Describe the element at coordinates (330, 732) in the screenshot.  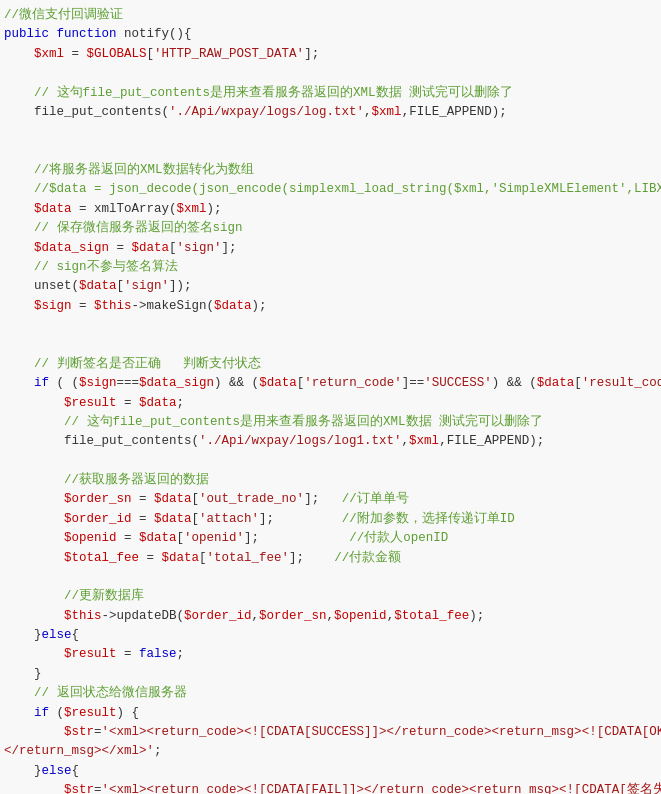
I see `line-38: $str='<xml><return_code><![CDATA[SUCCESS…` at that location.